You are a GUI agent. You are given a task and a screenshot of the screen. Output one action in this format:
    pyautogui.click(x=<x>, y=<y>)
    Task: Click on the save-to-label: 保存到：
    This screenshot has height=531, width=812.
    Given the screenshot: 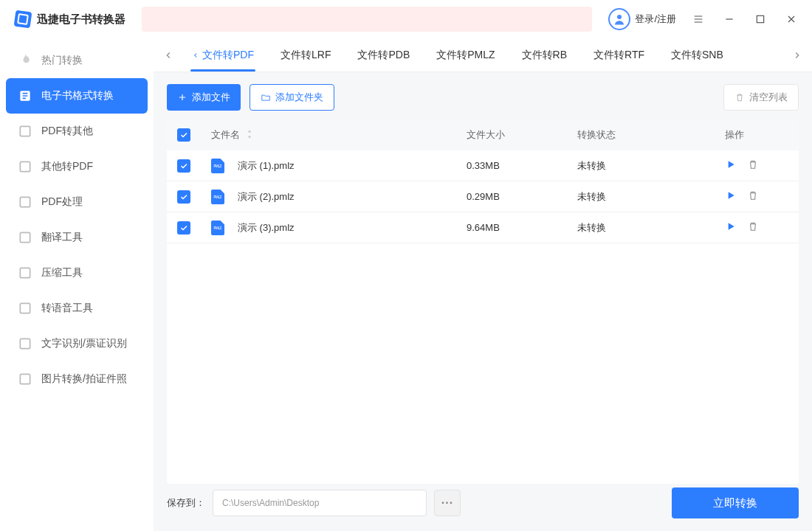 What is the action you would take?
    pyautogui.click(x=186, y=503)
    